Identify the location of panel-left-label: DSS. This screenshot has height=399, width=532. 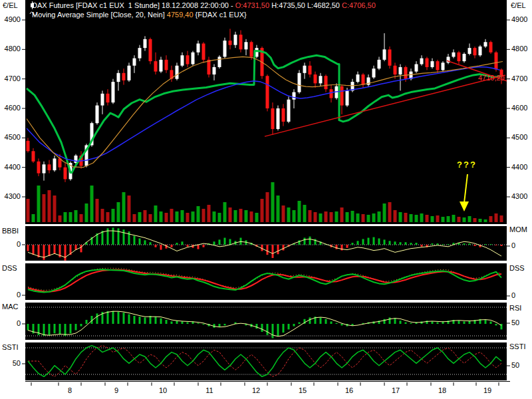
(9, 269).